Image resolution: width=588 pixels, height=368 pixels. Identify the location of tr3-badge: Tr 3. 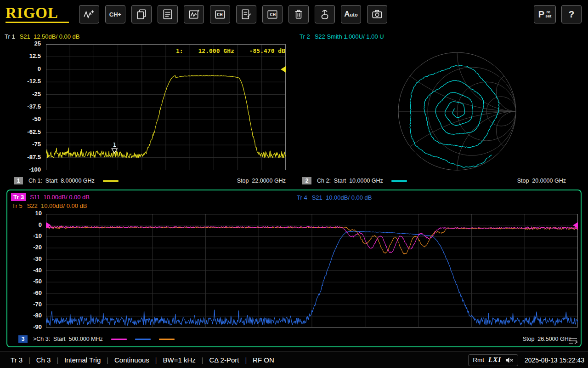
(18, 197).